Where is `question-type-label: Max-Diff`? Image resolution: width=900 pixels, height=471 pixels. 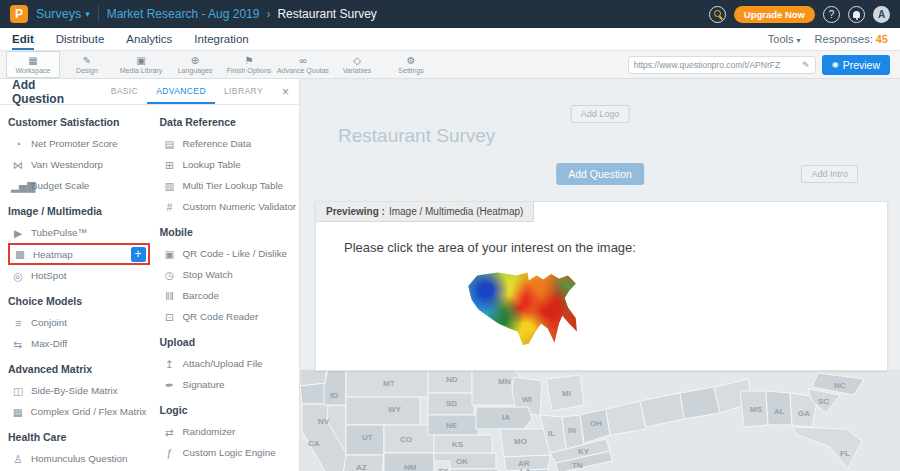
question-type-label: Max-Diff is located at coordinates (49, 344).